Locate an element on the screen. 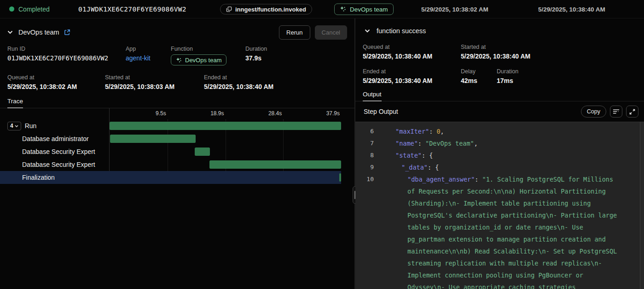  code-line: 9"_data": { is located at coordinates (500, 167).